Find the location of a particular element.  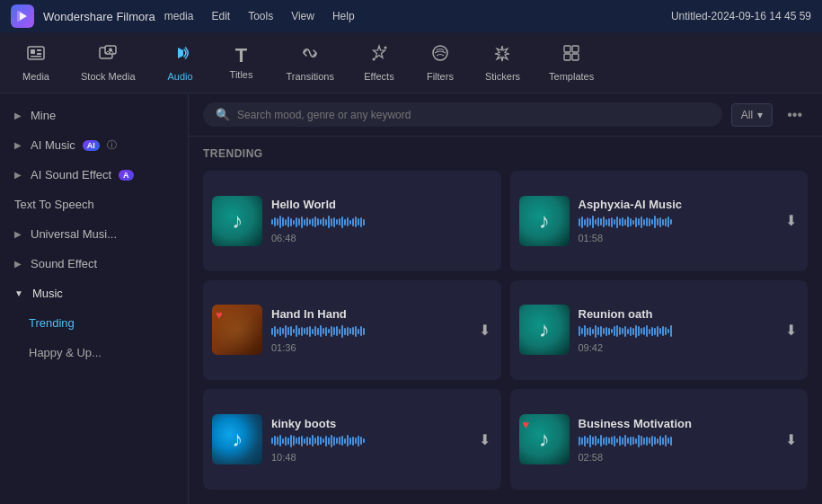

media-icon is located at coordinates (36, 56).